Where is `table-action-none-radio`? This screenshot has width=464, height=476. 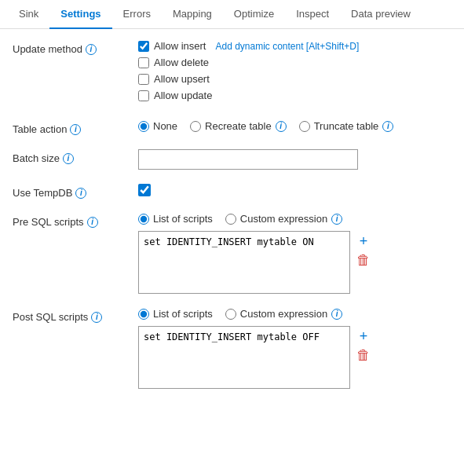
table-action-none-radio is located at coordinates (144, 126).